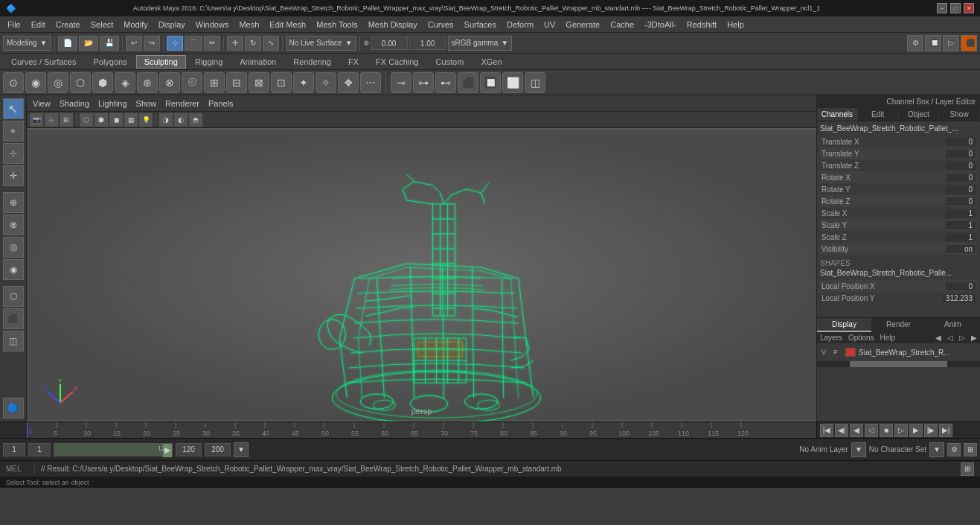 This screenshot has height=525, width=980. I want to click on ch-lpy-value: 312.233, so click(959, 298).